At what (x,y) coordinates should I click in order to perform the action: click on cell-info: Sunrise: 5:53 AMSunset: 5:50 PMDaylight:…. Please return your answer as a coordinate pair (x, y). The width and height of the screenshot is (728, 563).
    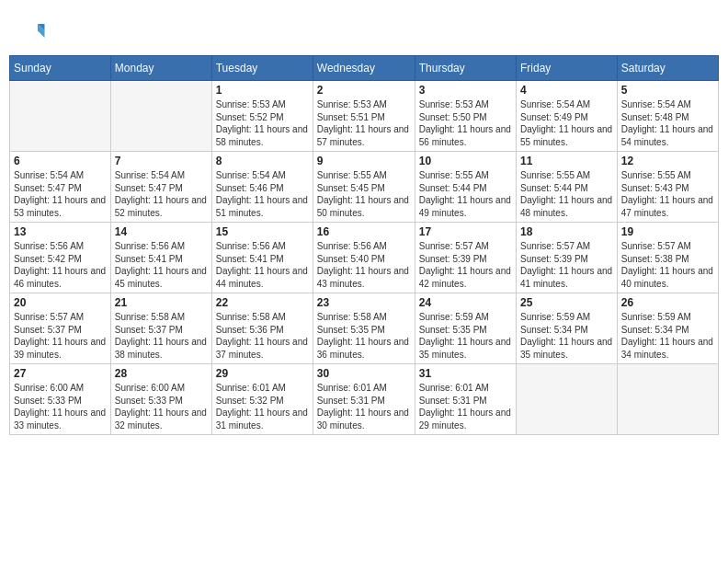
    Looking at the image, I should click on (465, 123).